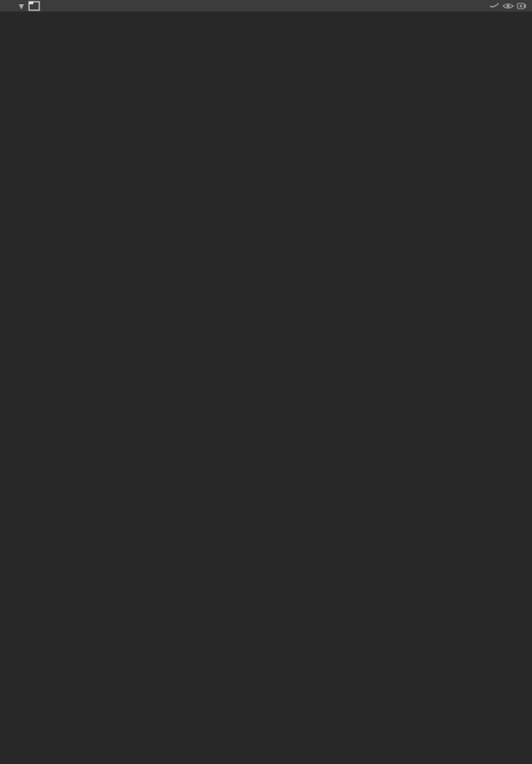 This screenshot has height=764, width=532. Describe the element at coordinates (21, 6) in the screenshot. I see `disclosure-icon: ▾` at that location.